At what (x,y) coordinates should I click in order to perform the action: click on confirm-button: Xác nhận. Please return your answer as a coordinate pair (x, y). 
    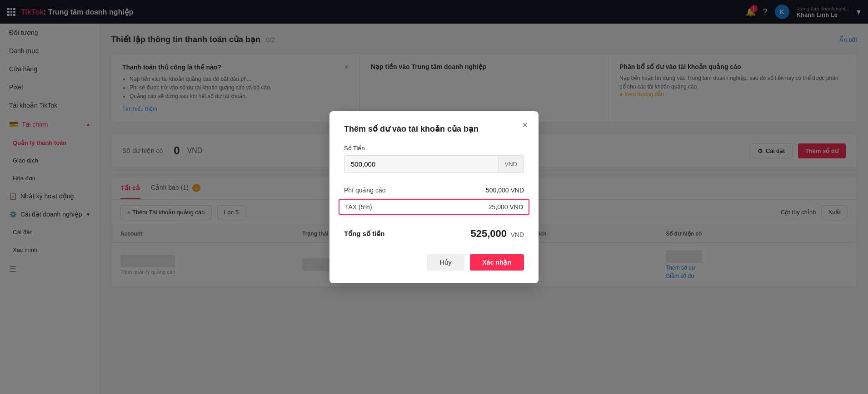
    Looking at the image, I should click on (497, 262).